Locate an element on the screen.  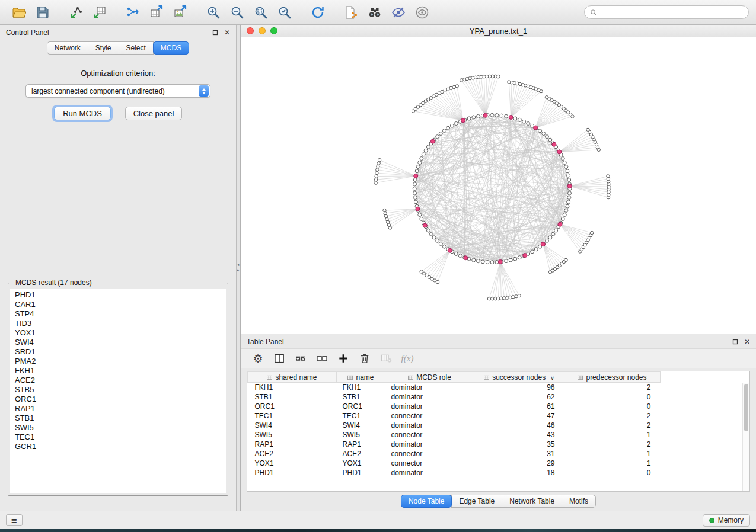
import-table-button is located at coordinates (100, 12).